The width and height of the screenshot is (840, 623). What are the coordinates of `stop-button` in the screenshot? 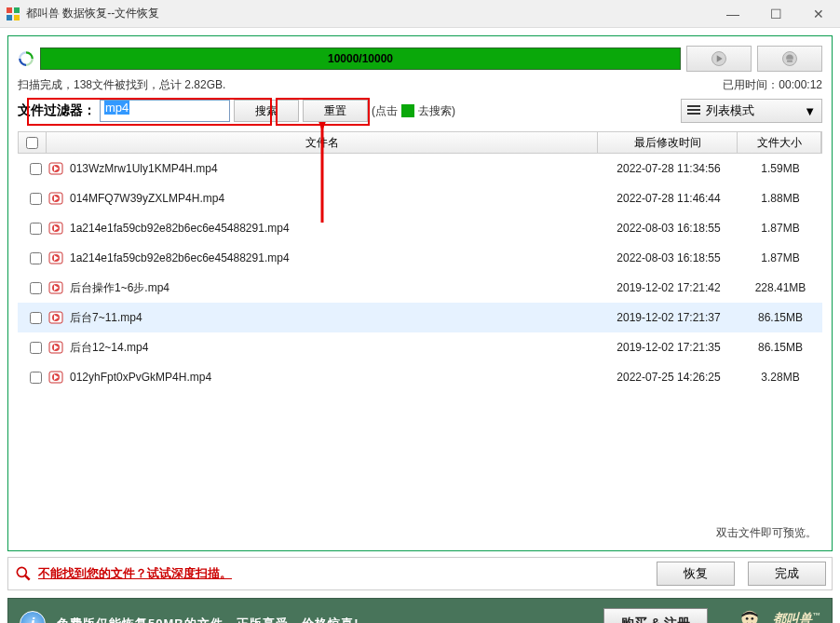 It's located at (790, 59).